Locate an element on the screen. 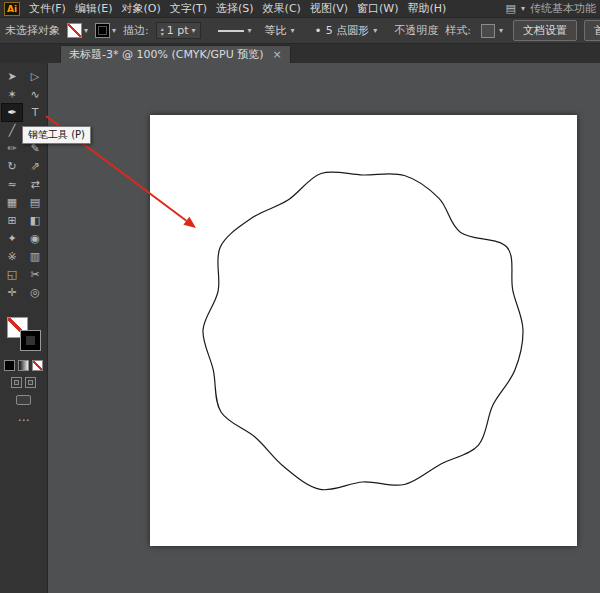 This screenshot has width=600, height=593. menu-item-4: 选择(S) is located at coordinates (235, 8).